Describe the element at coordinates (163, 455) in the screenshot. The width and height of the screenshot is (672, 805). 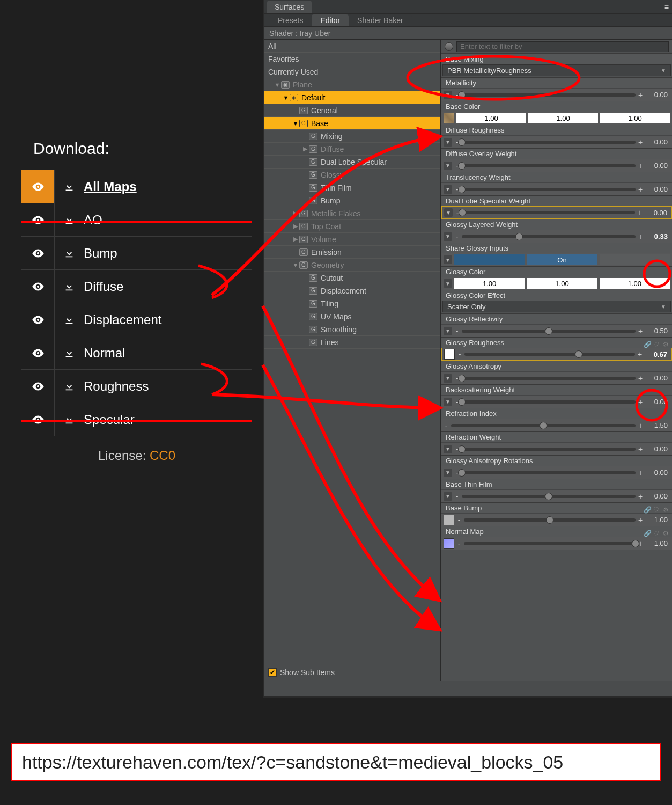
I see `license-value: CC0` at that location.